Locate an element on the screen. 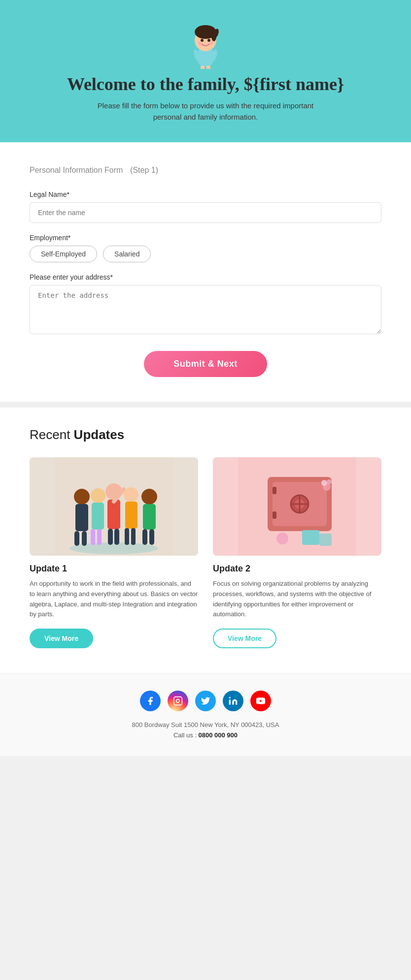 The height and width of the screenshot is (980, 411). address-label: Please enter your address* is located at coordinates (206, 277).